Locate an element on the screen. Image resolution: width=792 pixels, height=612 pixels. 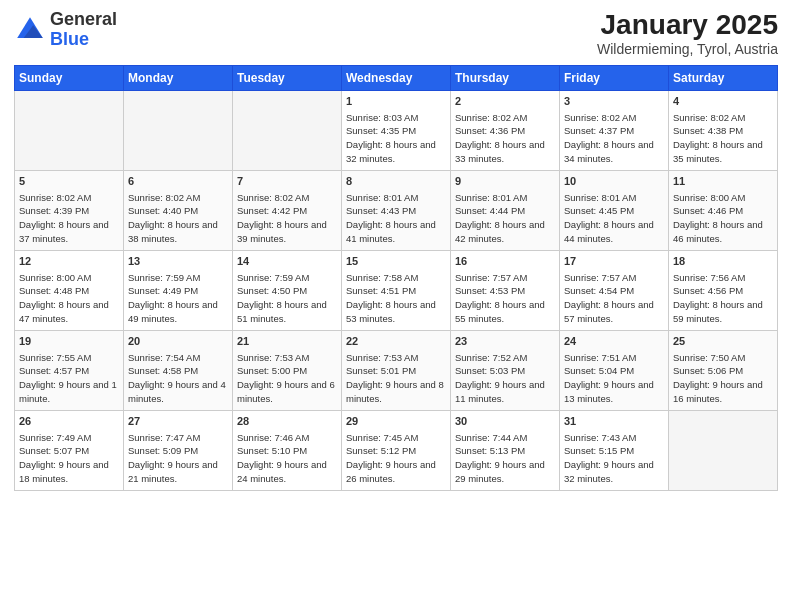
logo-icon is located at coordinates (30, 30).